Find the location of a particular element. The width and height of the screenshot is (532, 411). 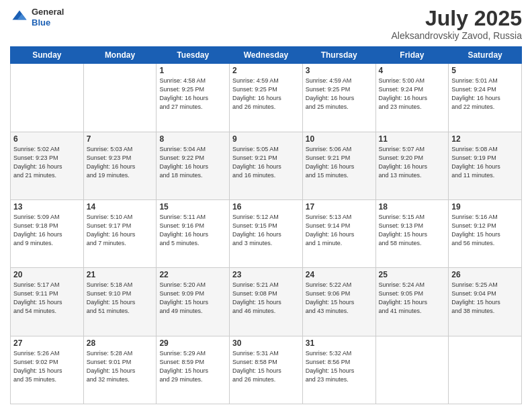

day-number: 3 is located at coordinates (339, 71).